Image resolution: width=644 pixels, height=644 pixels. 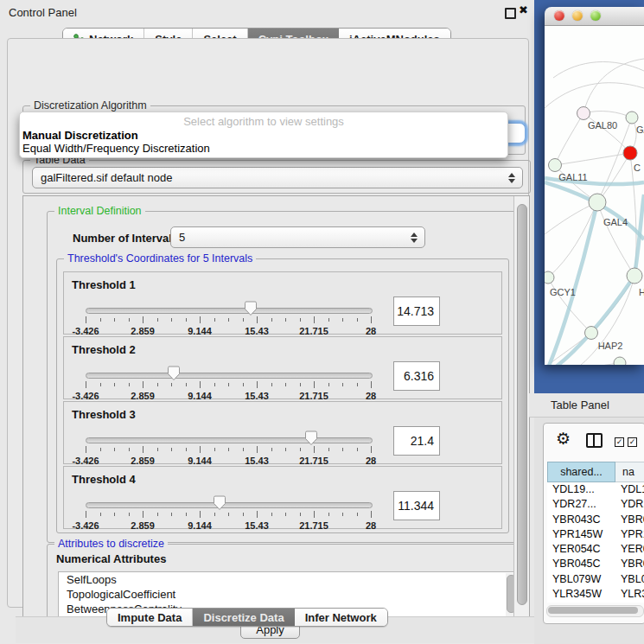 What do you see at coordinates (572, 284) in the screenshot?
I see `network-edge-thick` at bounding box center [572, 284].